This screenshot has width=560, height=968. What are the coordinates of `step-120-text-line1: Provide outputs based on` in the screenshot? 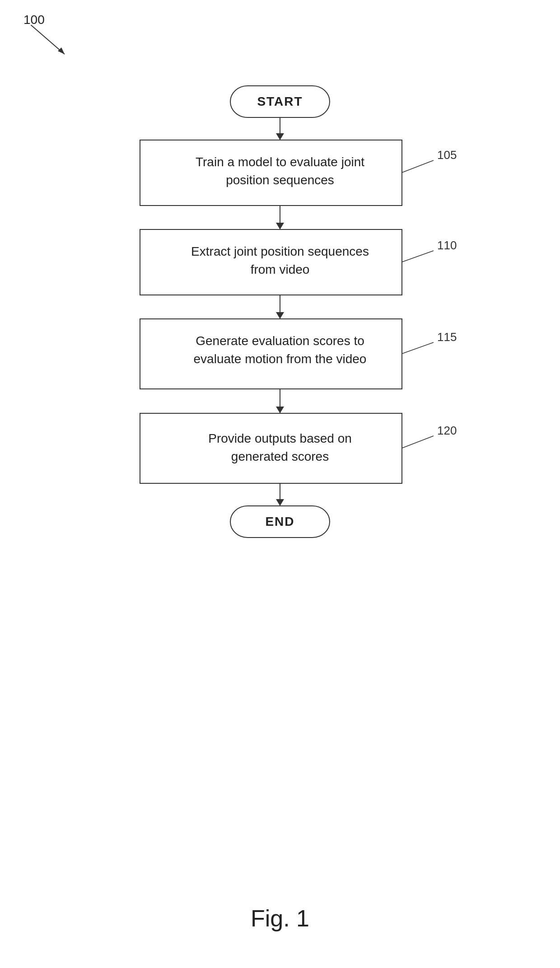 It's located at (280, 438).